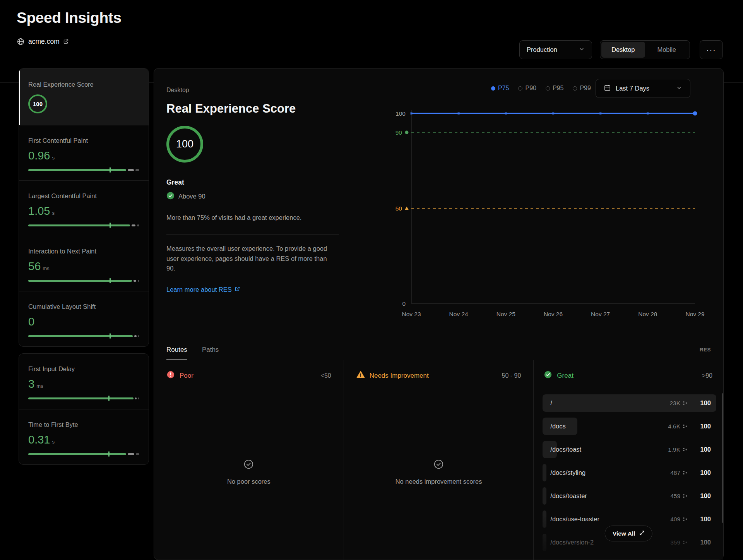  Describe the element at coordinates (404, 303) in the screenshot. I see `svg-text: 0` at that location.